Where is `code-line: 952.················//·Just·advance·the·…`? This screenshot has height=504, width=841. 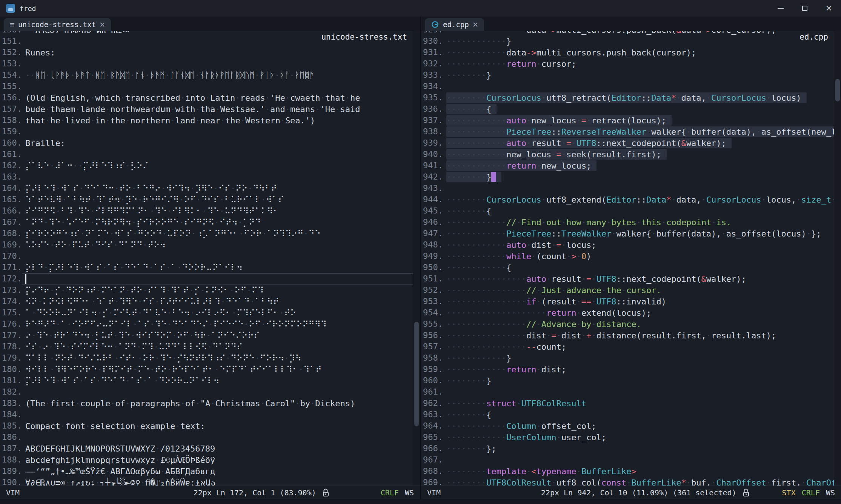
code-line: 952.················//·Just·advance·the·… is located at coordinates (628, 290).